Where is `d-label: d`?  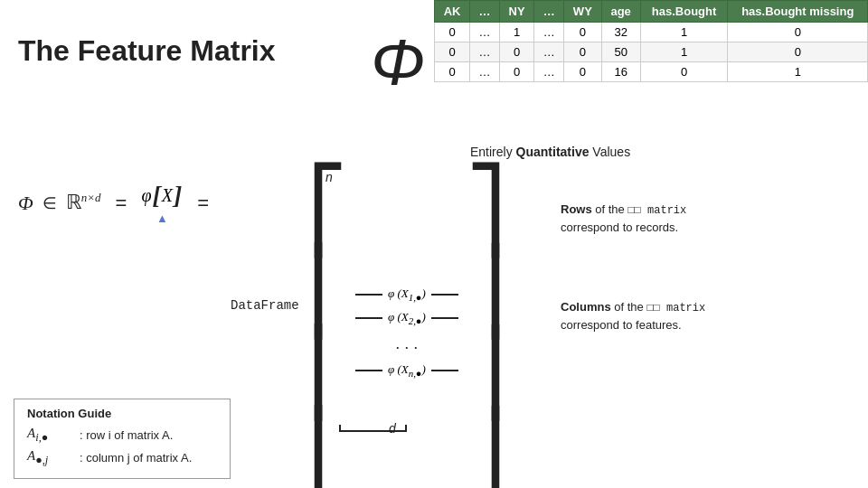
d-label: d is located at coordinates (392, 428).